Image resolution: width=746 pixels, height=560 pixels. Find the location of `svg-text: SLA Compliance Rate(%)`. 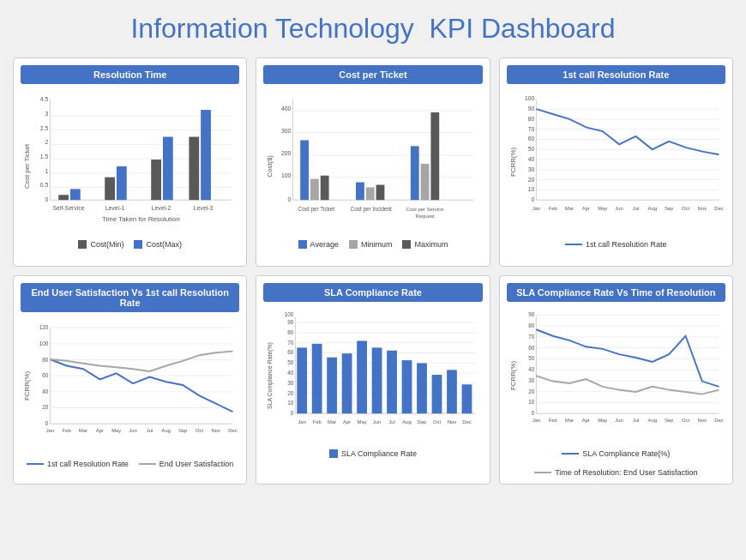

svg-text: SLA Compliance Rate(%) is located at coordinates (270, 376).